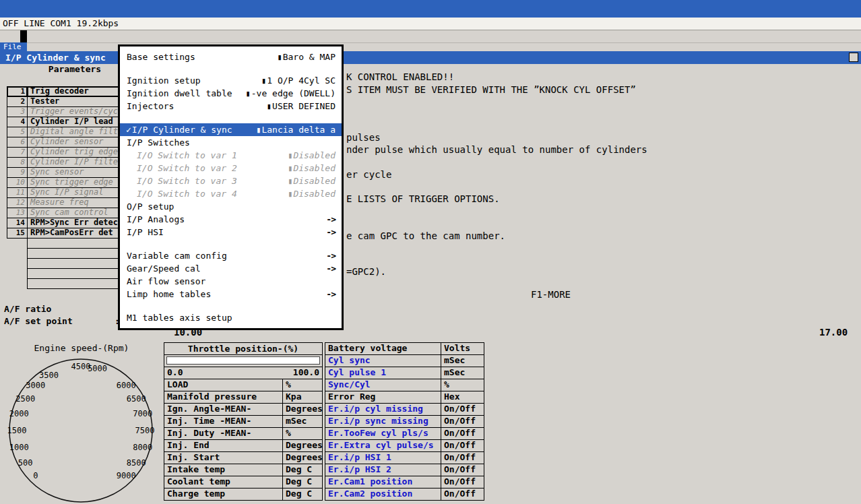 The height and width of the screenshot is (504, 861). What do you see at coordinates (854, 57) in the screenshot?
I see `window-control-button` at bounding box center [854, 57].